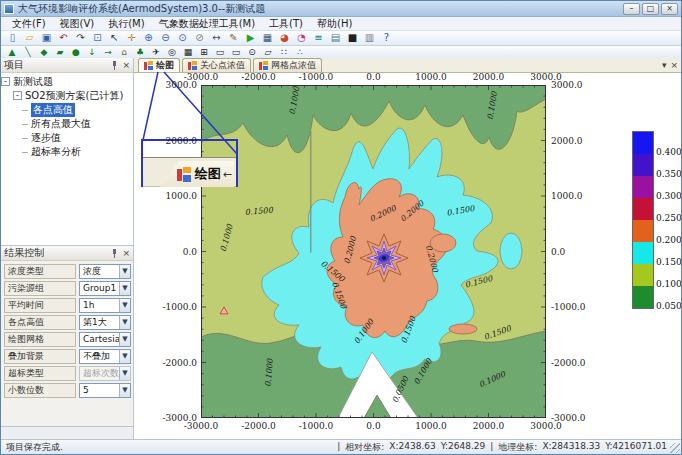 This screenshot has height=455, width=682. Describe the element at coordinates (268, 38) in the screenshot. I see `result-table-icon: ▦` at that location.